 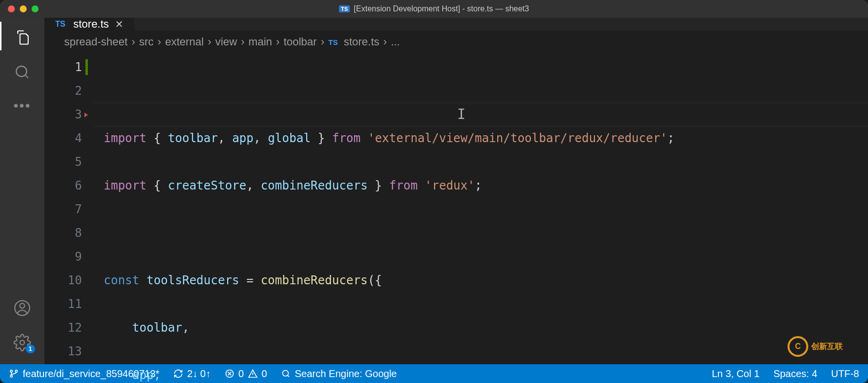 I want to click on close-tab-icon: ✕, so click(x=119, y=24).